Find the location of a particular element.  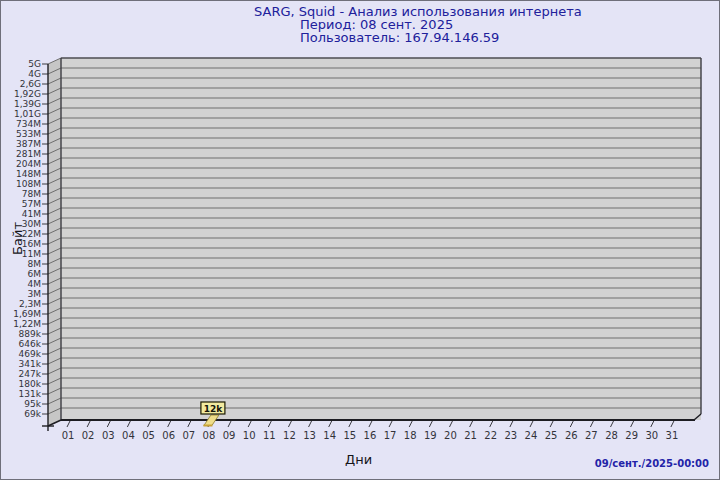

y-tick-label: 281M is located at coordinates (28, 154).